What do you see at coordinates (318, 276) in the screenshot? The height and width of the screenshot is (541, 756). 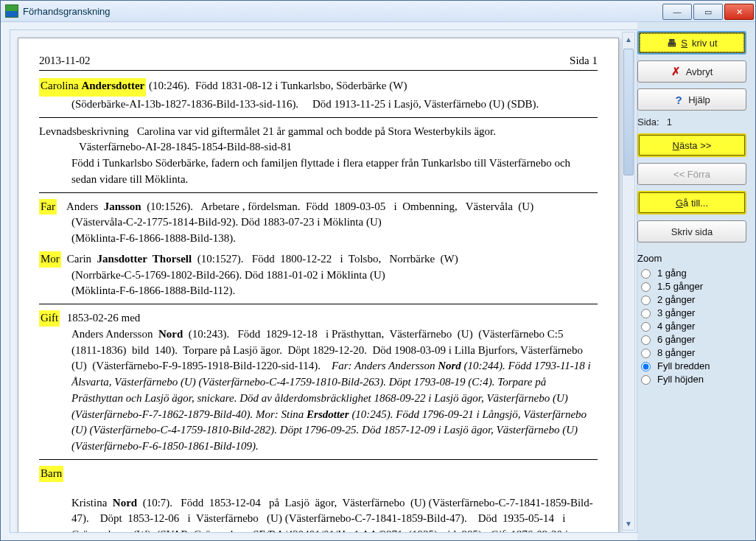 I see `mother-block: Mor Carin Jansdotter Thorsell (10:1527).…` at bounding box center [318, 276].